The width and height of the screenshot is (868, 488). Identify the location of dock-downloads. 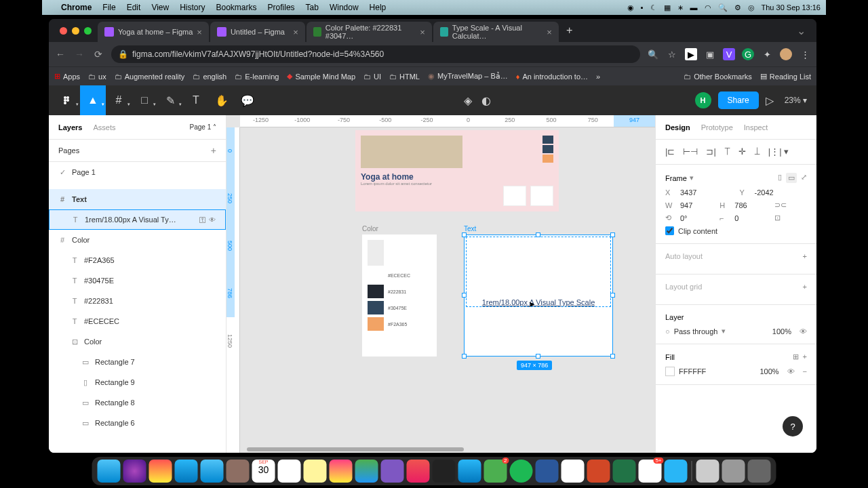
(708, 471).